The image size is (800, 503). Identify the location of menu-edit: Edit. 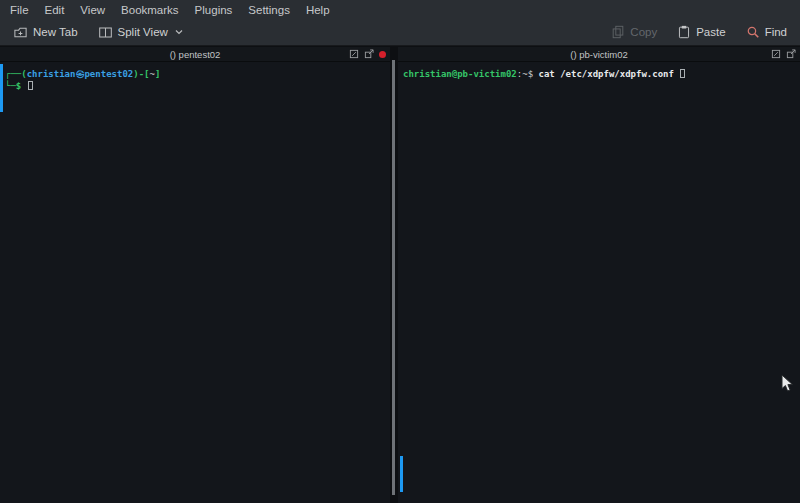
(55, 10).